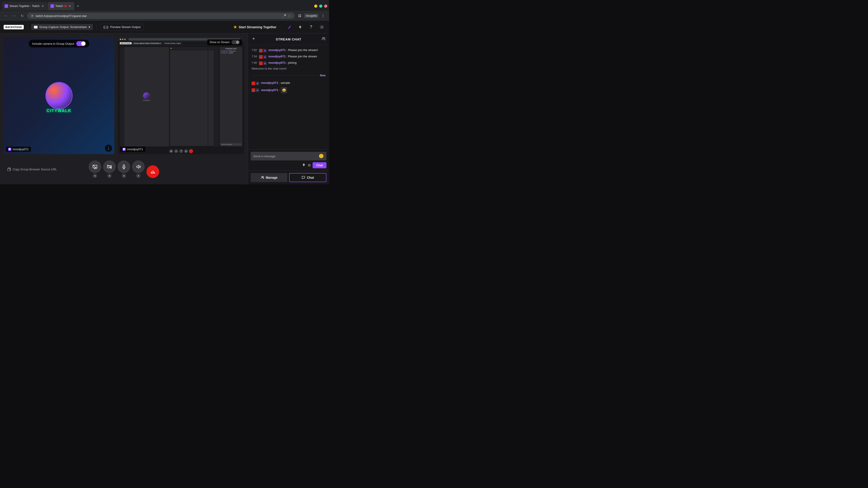 This screenshot has width=868, height=488. What do you see at coordinates (254, 57) in the screenshot?
I see `msg2-time: 7:34` at bounding box center [254, 57].